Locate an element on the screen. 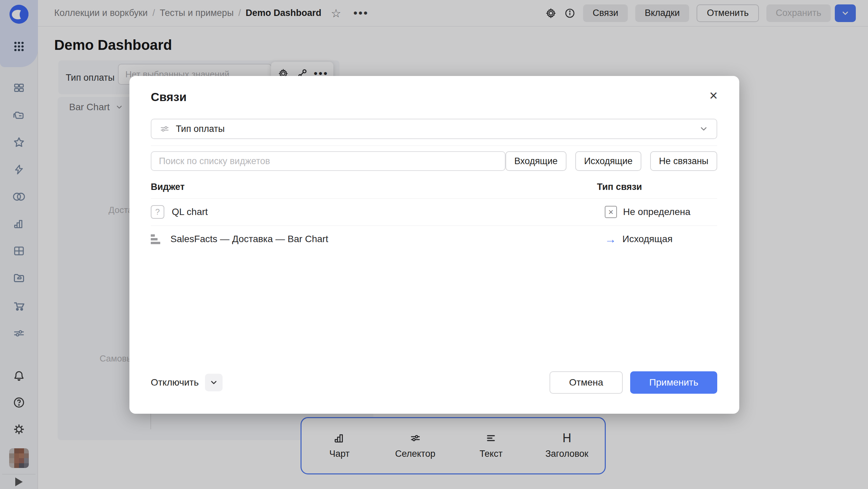  disable-options-caret is located at coordinates (214, 383).